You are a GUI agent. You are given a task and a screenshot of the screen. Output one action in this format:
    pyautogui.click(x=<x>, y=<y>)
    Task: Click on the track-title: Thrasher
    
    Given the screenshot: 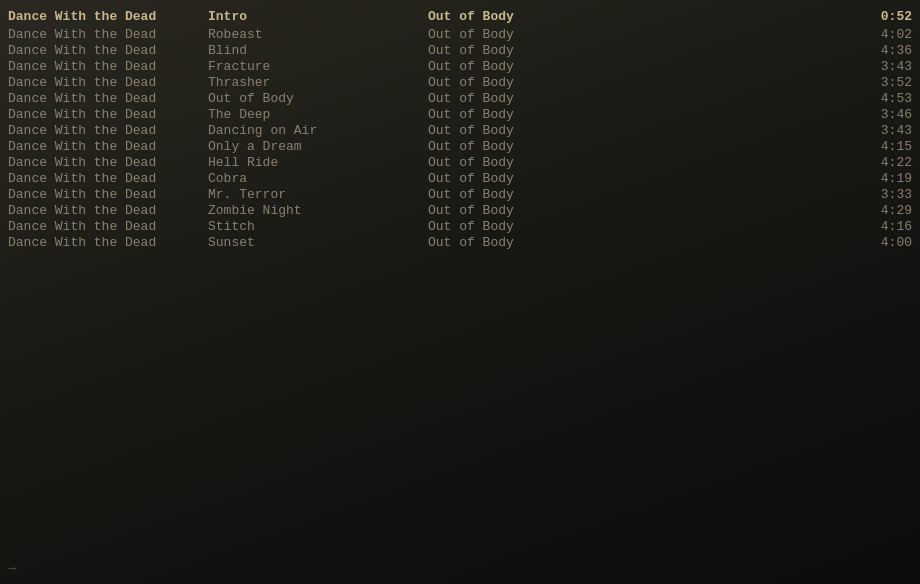 What is the action you would take?
    pyautogui.click(x=318, y=82)
    